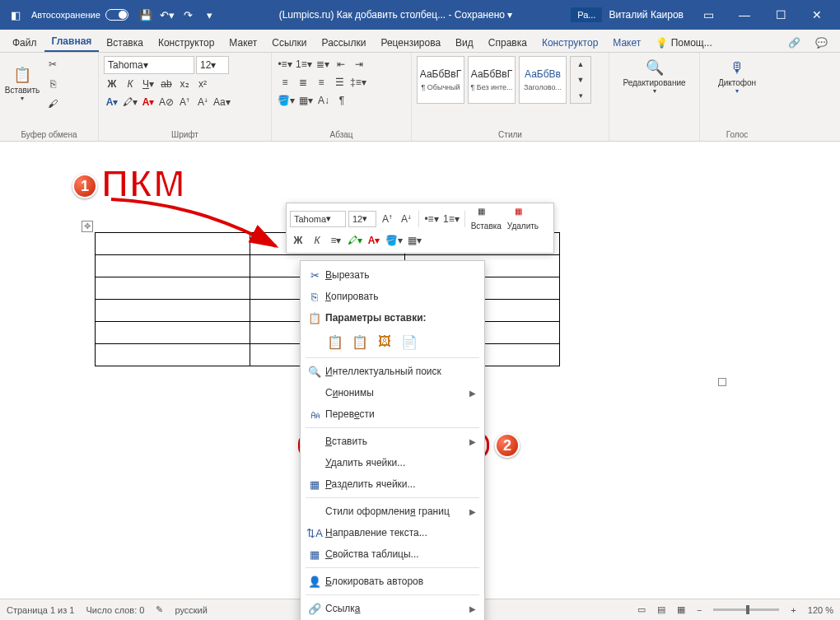  I want to click on status-language: русский, so click(191, 610).